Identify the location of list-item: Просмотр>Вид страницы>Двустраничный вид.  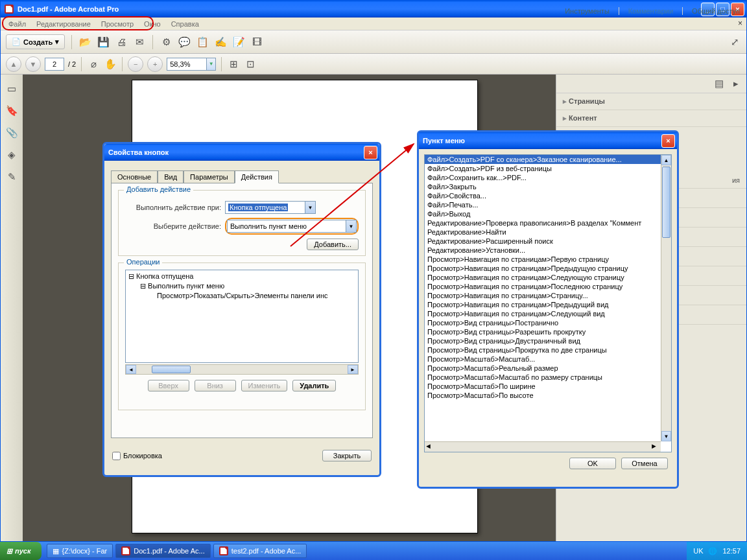
(543, 341).